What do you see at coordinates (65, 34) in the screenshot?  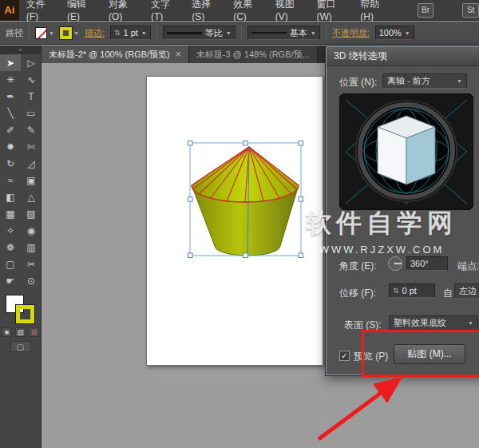 I see `stroke-color-swatch` at bounding box center [65, 34].